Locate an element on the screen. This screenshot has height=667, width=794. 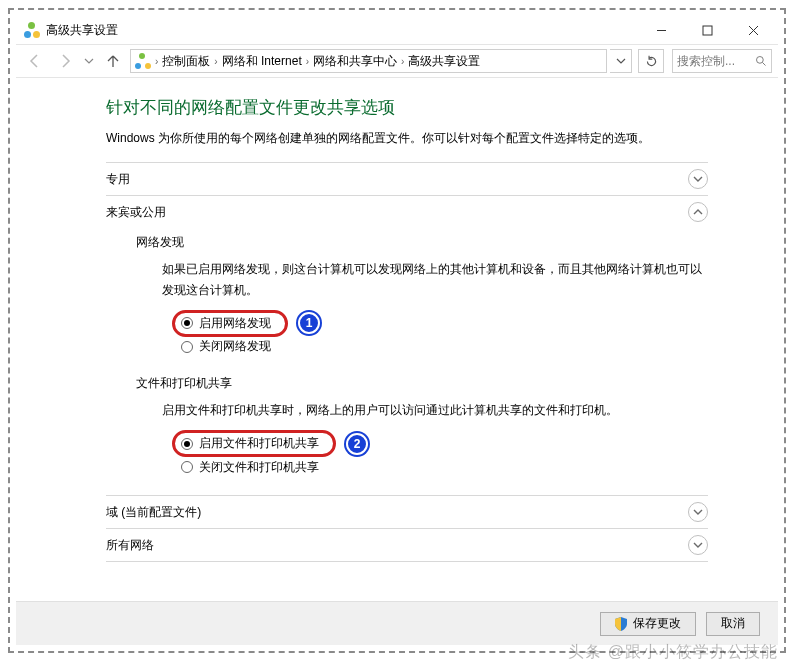
radio-network-discovery-off-label: 关闭网络发现 is located at coordinates (235, 346).